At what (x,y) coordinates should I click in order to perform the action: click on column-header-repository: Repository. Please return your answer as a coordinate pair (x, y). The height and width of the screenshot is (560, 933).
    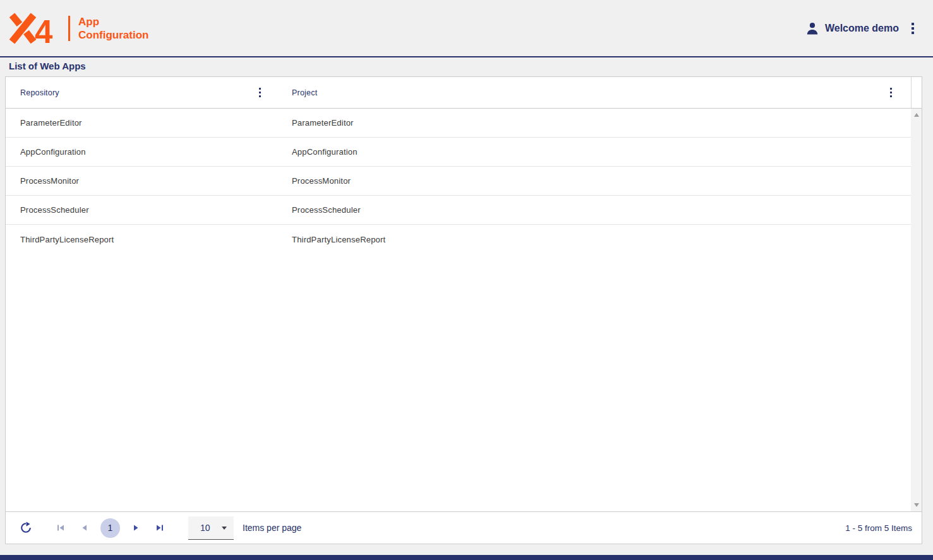
    Looking at the image, I should click on (136, 92).